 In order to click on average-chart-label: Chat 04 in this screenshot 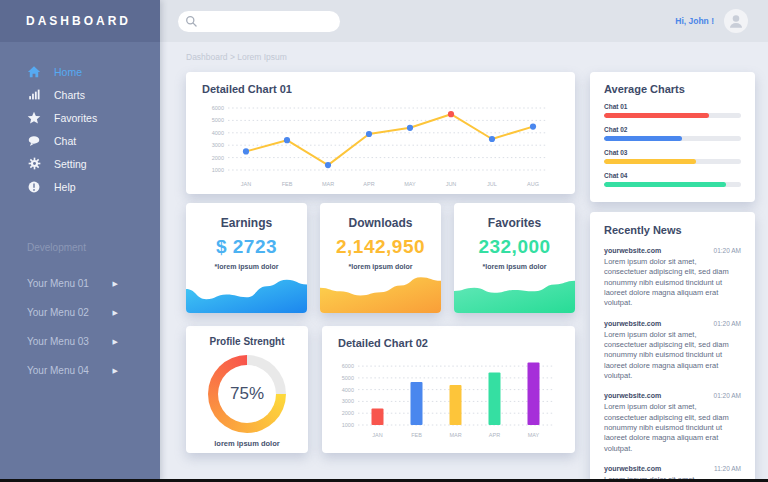, I will do `click(672, 176)`.